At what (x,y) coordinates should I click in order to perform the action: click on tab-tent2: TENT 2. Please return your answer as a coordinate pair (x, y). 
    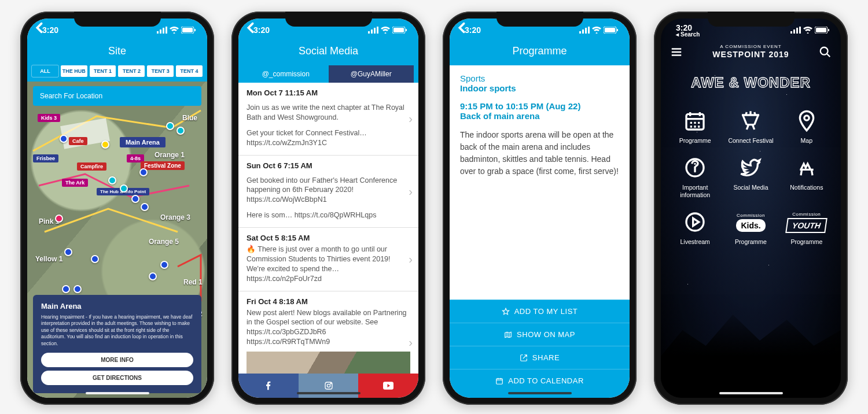
    Looking at the image, I should click on (131, 71).